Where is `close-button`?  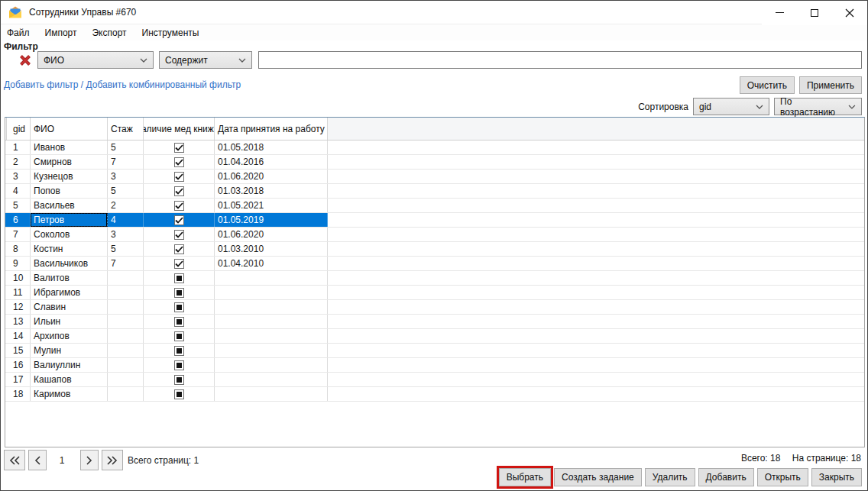 close-button is located at coordinates (850, 12).